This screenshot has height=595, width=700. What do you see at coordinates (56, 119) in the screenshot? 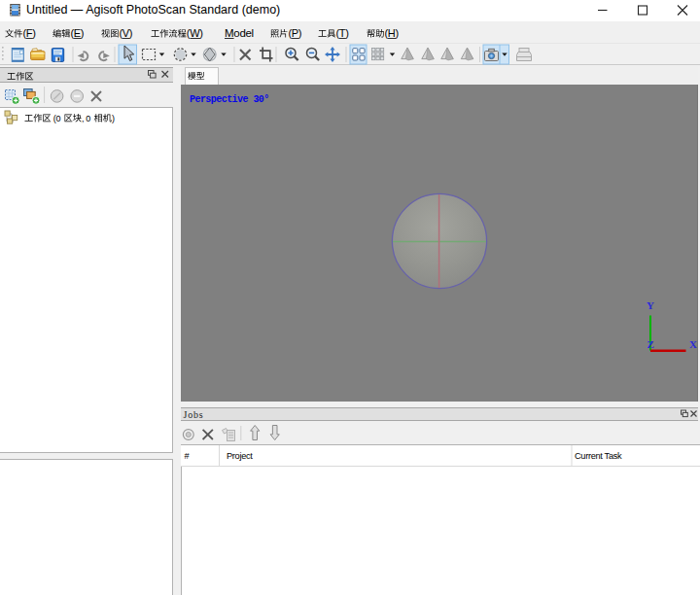
I see `svg-text: (0` at bounding box center [56, 119].